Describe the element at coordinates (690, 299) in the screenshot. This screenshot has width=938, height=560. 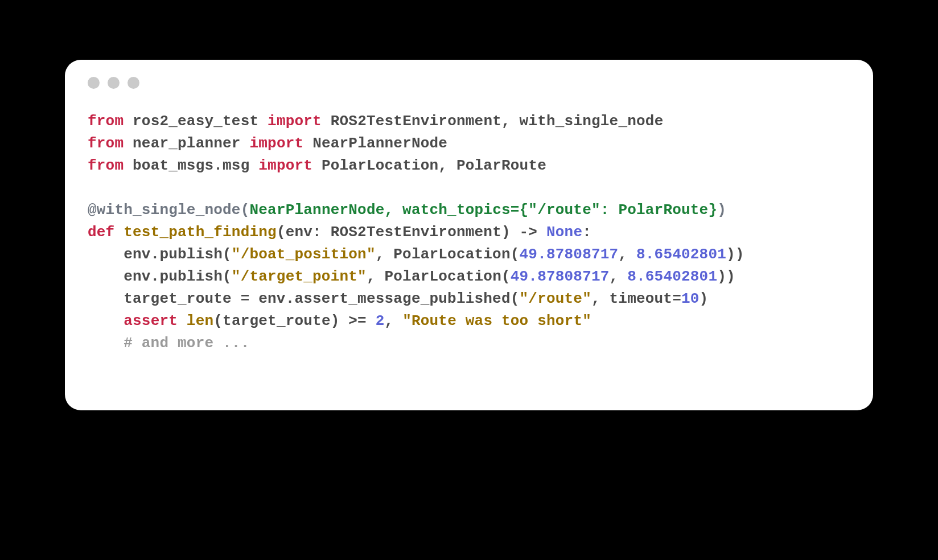
I see `number: 10` at that location.